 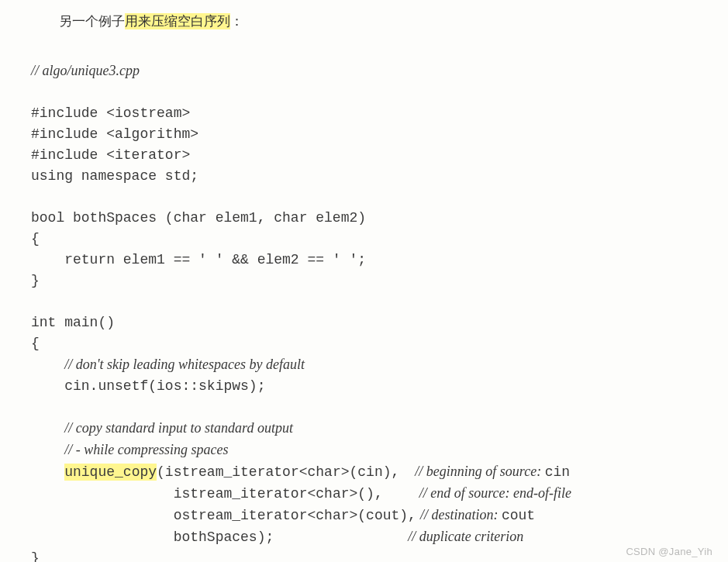 I want to click on call-l3-code: ostream_iterator<char>(cout),, so click(x=240, y=515).